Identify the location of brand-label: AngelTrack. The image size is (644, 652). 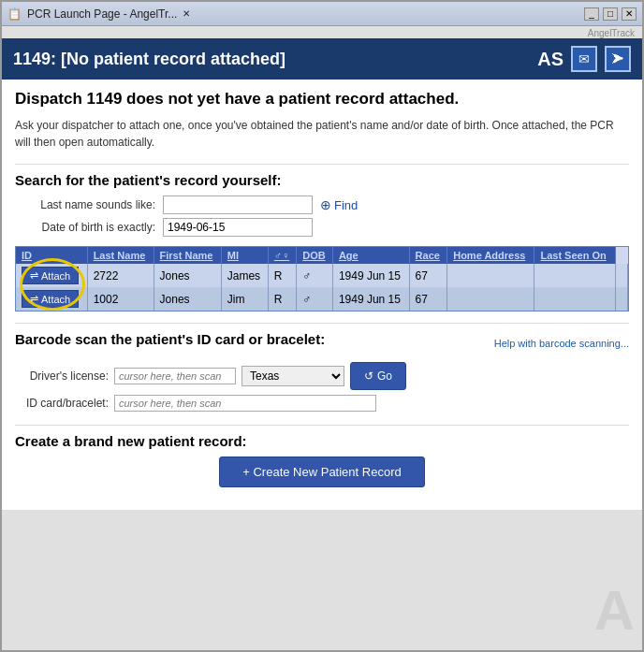
(322, 32).